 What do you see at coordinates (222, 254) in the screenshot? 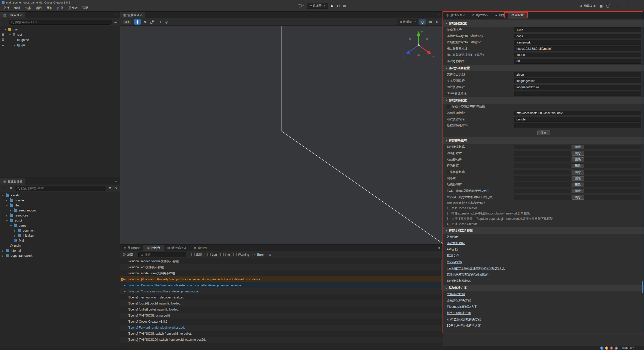
I see `info-checkbox` at bounding box center [222, 254].